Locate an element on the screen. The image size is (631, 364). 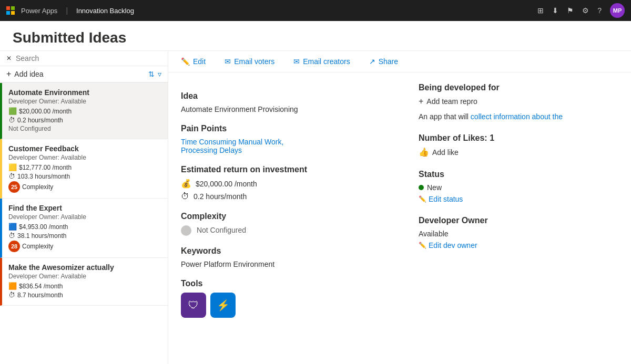
roi-cost: 💰 $20,000.00 /month is located at coordinates (289, 184).